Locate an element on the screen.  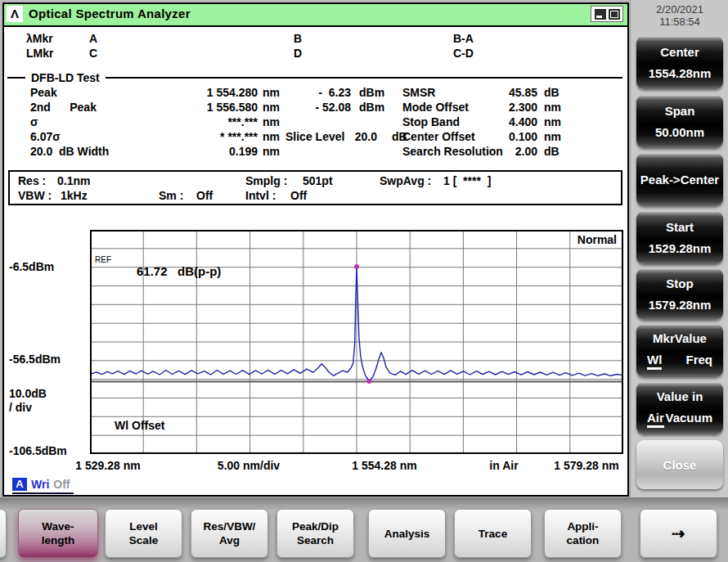
offscreen-button-edge is located at coordinates (3, 533).